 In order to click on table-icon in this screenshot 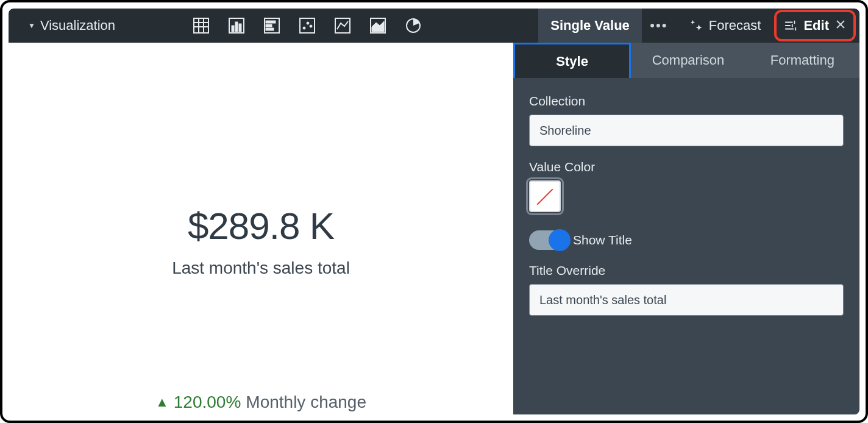, I will do `click(201, 26)`.